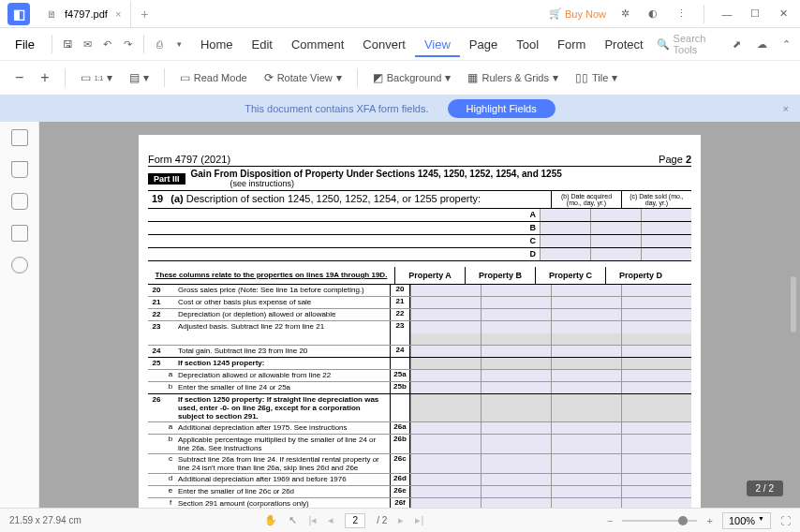 Image resolution: width=800 pixels, height=532 pixels. What do you see at coordinates (565, 255) in the screenshot?
I see `field-desc-D` at bounding box center [565, 255].